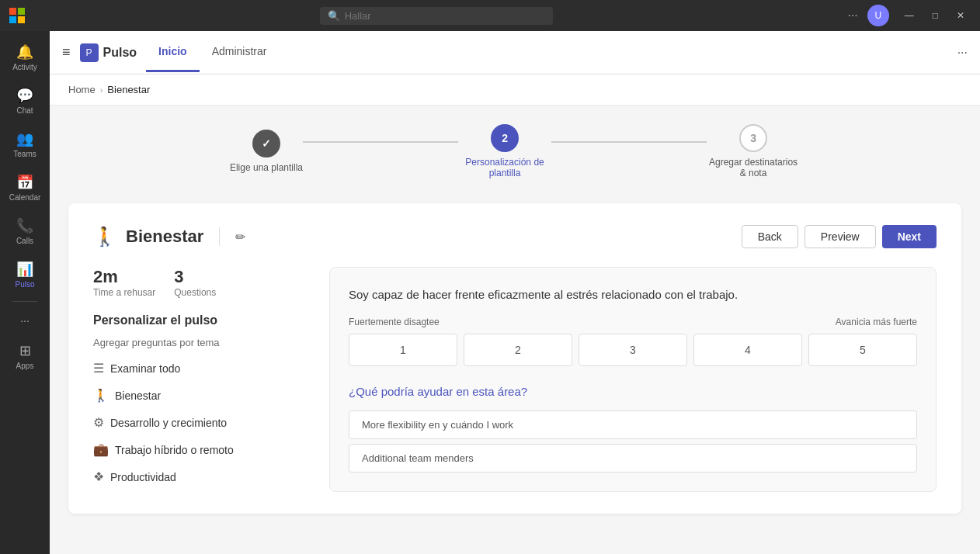  What do you see at coordinates (633, 350) in the screenshot?
I see `scale-btn-3: 3` at bounding box center [633, 350].